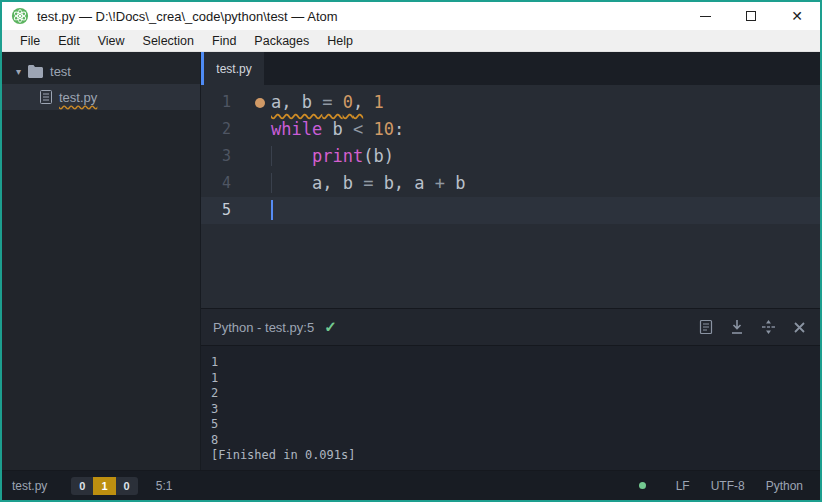  What do you see at coordinates (30, 40) in the screenshot?
I see `menu-file: File` at bounding box center [30, 40].